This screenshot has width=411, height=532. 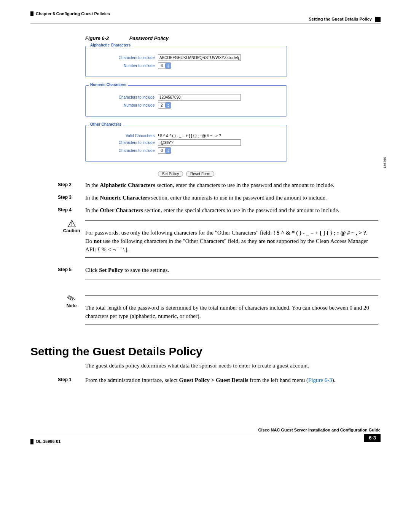 What do you see at coordinates (233, 38) in the screenshot?
I see `figure-caption: Figure 6-2 Password Policy` at bounding box center [233, 38].